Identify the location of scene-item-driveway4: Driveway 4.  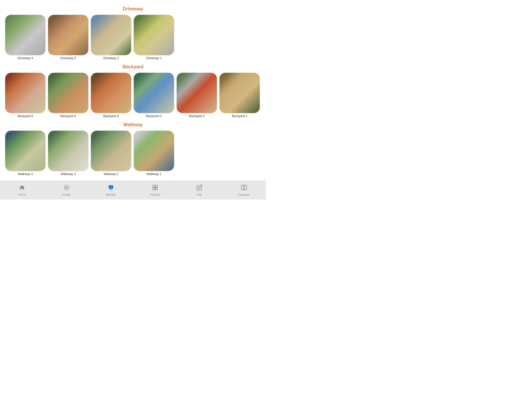
(25, 37).